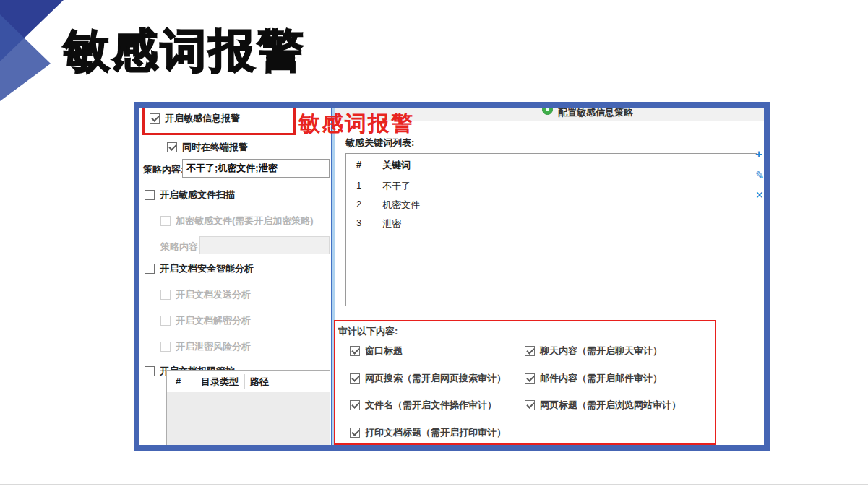 The image size is (868, 489). Describe the element at coordinates (396, 165) in the screenshot. I see `kw-col-word: 关键词` at that location.